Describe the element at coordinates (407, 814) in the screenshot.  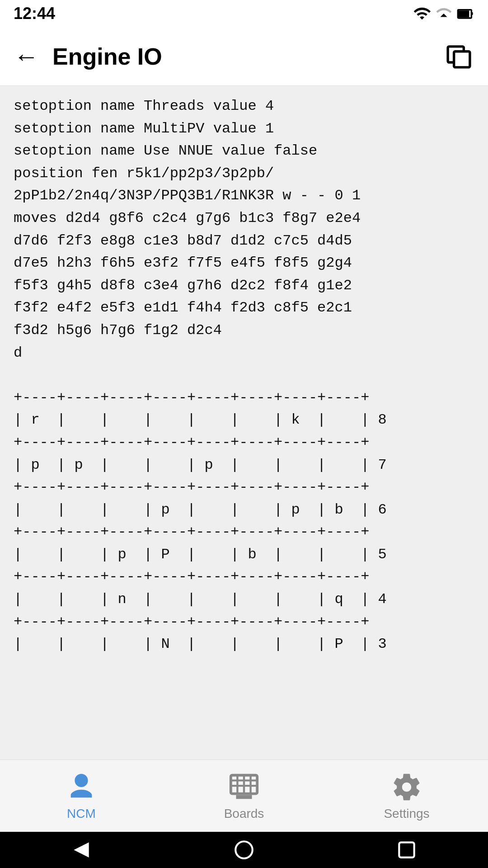
I see `settings-label: Settings` at that location.